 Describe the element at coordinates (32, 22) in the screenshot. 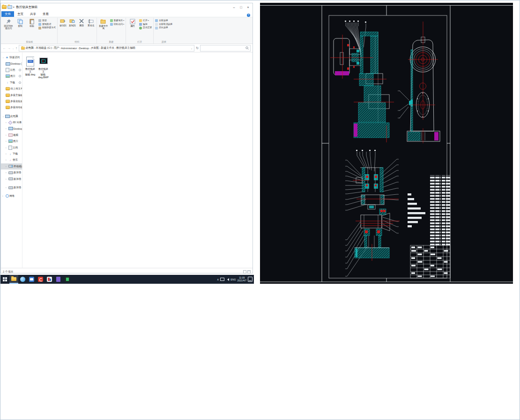

I see `paste-button: 粘贴` at that location.